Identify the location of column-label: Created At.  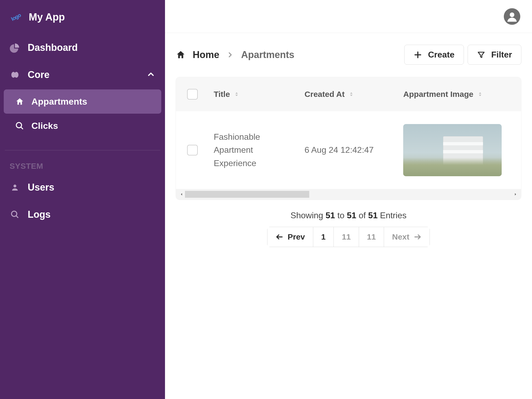
(325, 94).